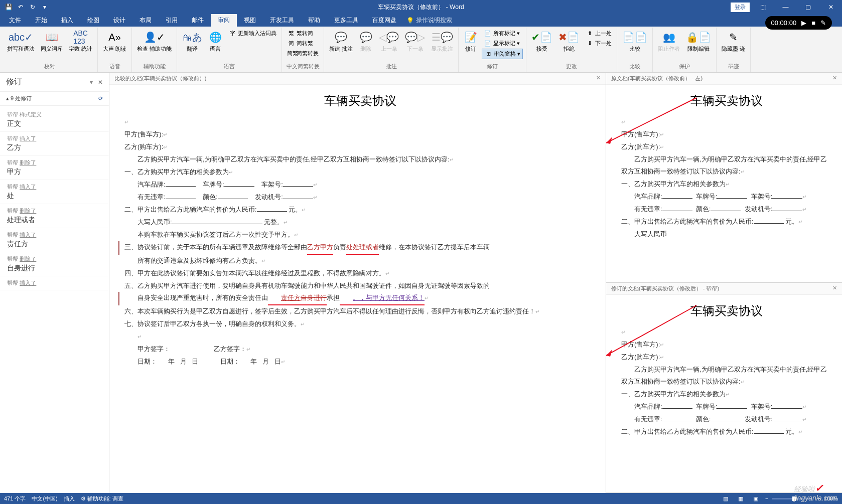 The image size is (842, 504). What do you see at coordinates (216, 37) in the screenshot?
I see `globe-icon: 🌐` at bounding box center [216, 37].